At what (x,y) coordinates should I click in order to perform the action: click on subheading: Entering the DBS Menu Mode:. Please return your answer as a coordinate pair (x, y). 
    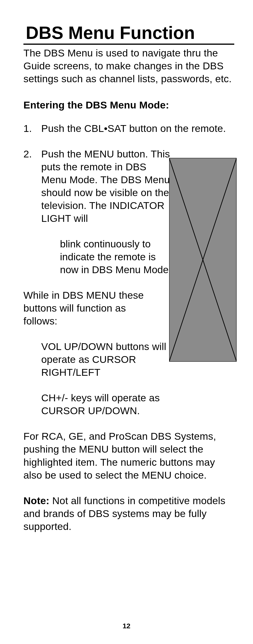
    Looking at the image, I should click on (129, 105).